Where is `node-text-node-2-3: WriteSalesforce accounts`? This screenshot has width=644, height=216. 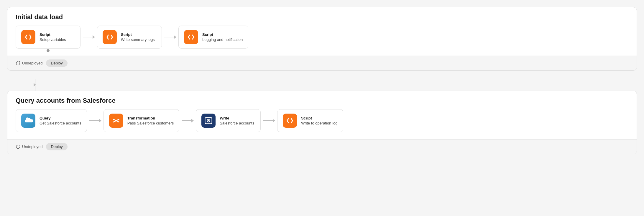 node-text-node-2-3: WriteSalesforce accounts is located at coordinates (237, 121).